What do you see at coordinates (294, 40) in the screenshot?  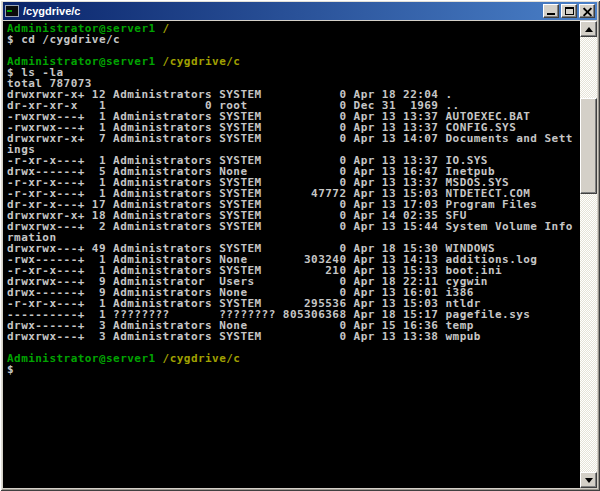 I see `terminal-line: $ cd /cygdrive/c` at bounding box center [294, 40].